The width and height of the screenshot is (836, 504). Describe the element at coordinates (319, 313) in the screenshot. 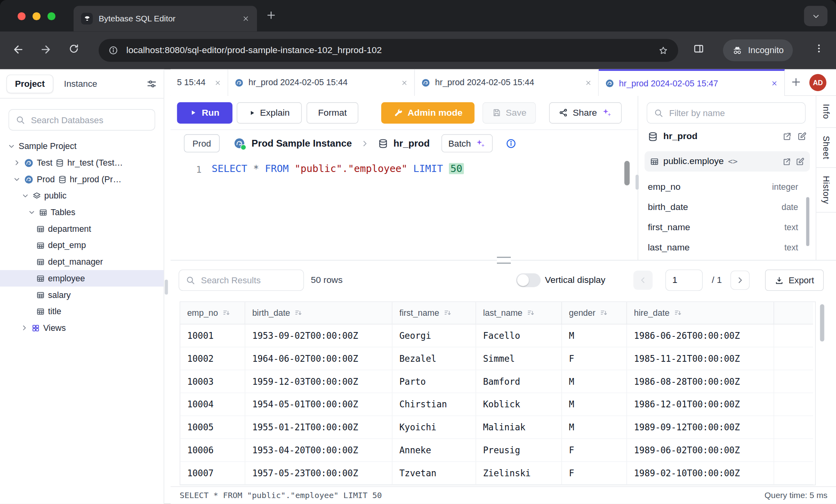

I see `column-header-birth-date: birth_date` at that location.